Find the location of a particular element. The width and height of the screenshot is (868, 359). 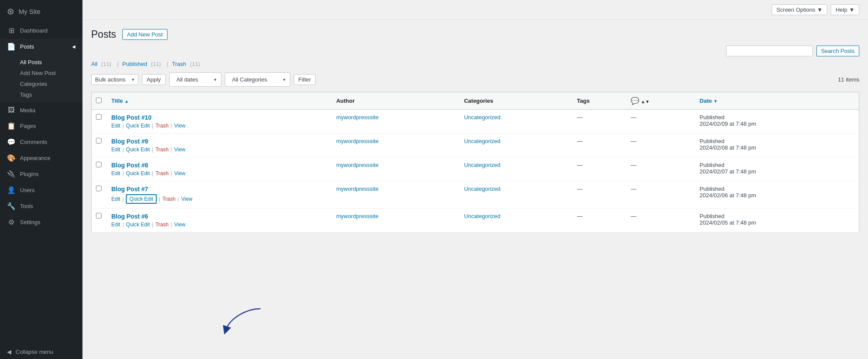

filter-button: Filter is located at coordinates (305, 80).